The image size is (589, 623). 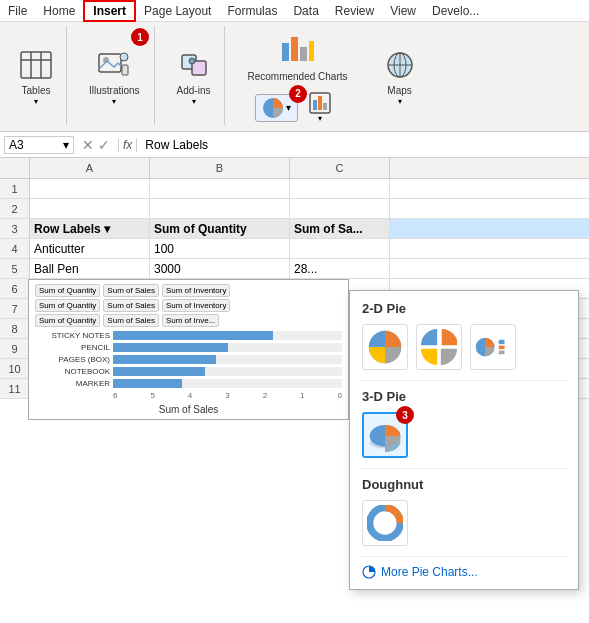 I want to click on cell-a5: Ball Pen, so click(x=90, y=268).